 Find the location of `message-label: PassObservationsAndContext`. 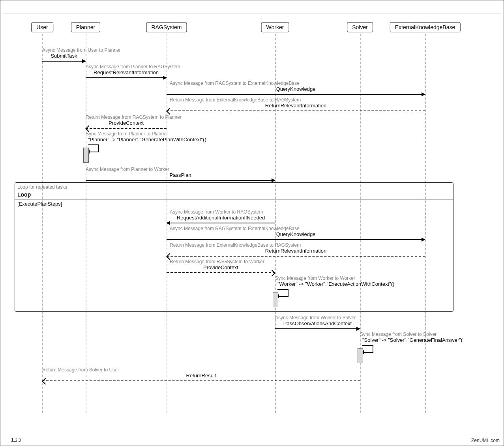

message-label: PassObservationsAndContext is located at coordinates (317, 324).